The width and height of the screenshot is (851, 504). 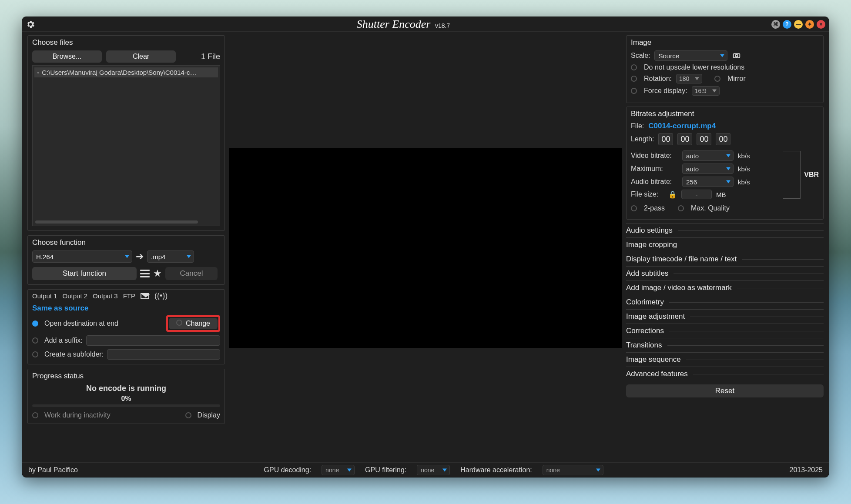 I want to click on max-quality-option, so click(x=681, y=208).